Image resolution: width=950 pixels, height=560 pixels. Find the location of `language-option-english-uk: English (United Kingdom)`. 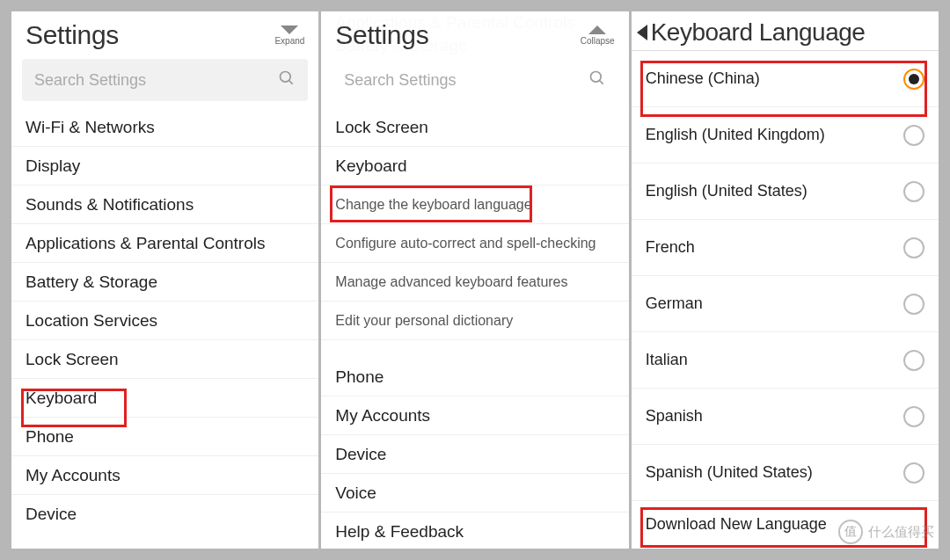

language-option-english-uk: English (United Kingdom) is located at coordinates (785, 135).